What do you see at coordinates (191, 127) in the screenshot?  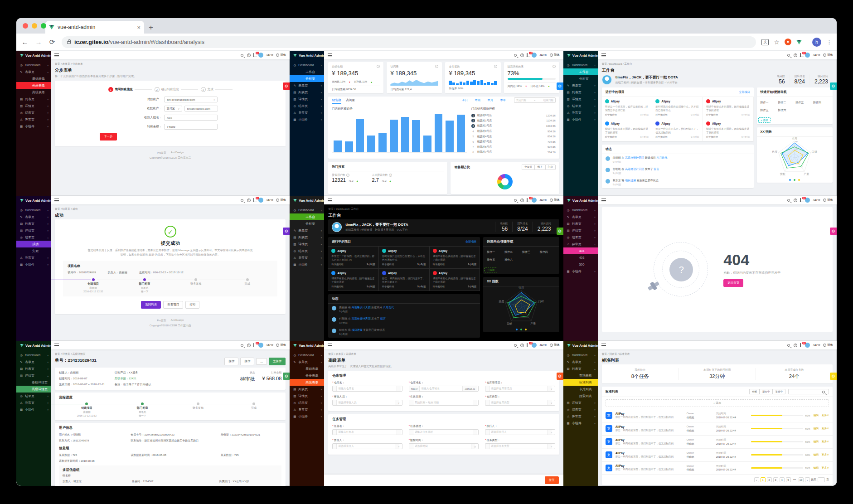 I see `amount-input: ¥ 5000` at bounding box center [191, 127].